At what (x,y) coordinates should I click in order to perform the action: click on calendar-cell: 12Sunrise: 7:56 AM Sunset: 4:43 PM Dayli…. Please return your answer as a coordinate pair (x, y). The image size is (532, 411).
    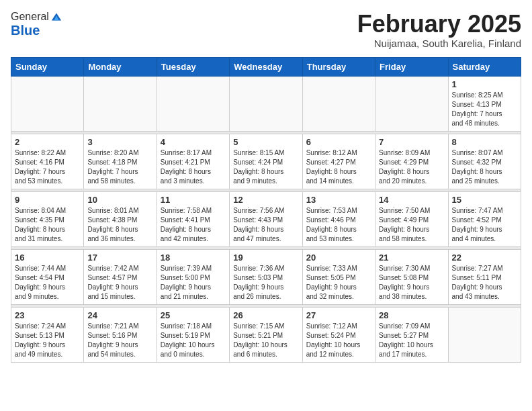
    Looking at the image, I should click on (266, 219).